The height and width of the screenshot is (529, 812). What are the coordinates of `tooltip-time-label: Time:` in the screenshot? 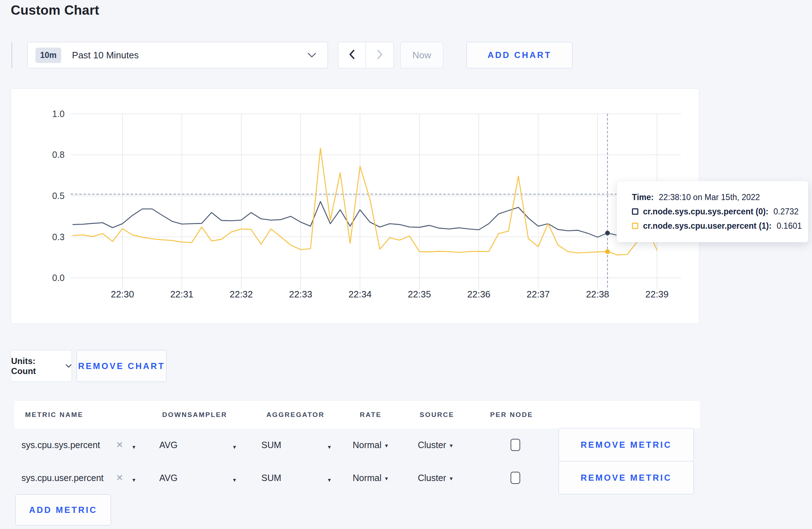 It's located at (643, 198).